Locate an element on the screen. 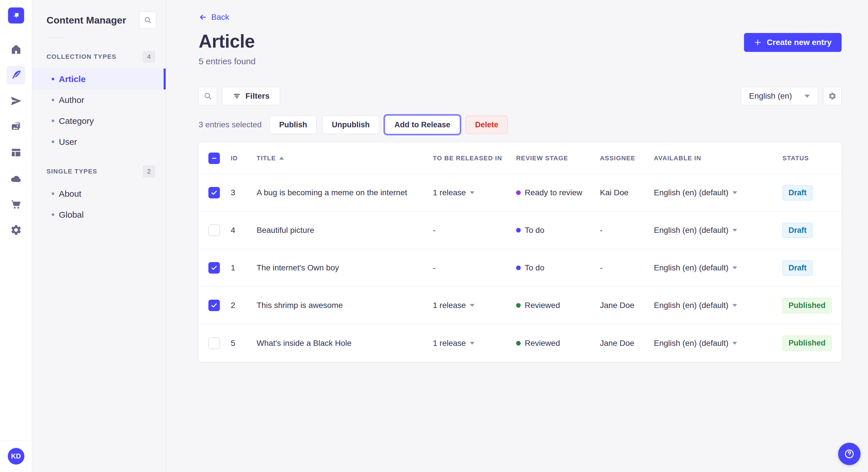 The image size is (868, 472). add-to-release-button: Add to Release is located at coordinates (423, 125).